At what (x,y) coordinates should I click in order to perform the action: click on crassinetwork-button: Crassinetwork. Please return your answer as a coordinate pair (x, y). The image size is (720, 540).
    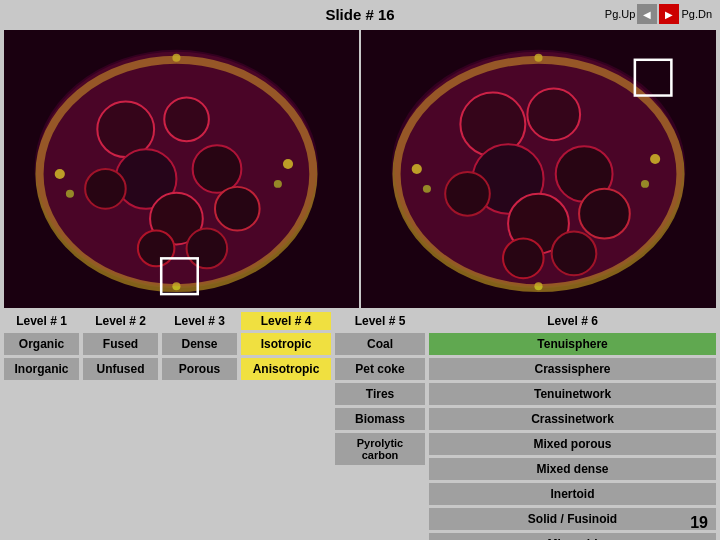
    Looking at the image, I should click on (572, 419).